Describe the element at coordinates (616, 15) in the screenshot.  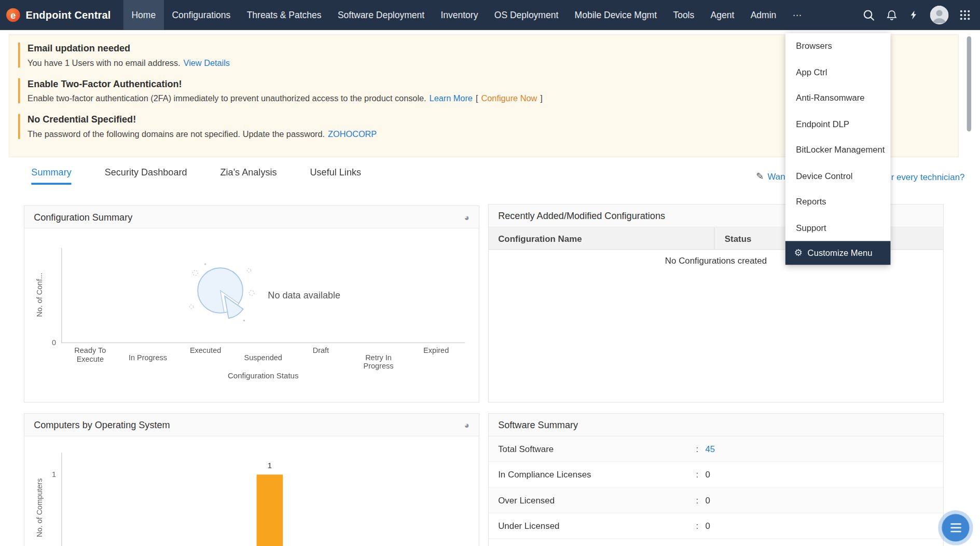
I see `nav-item-mobile-device-mgmt: Mobile Device Mgmt` at that location.